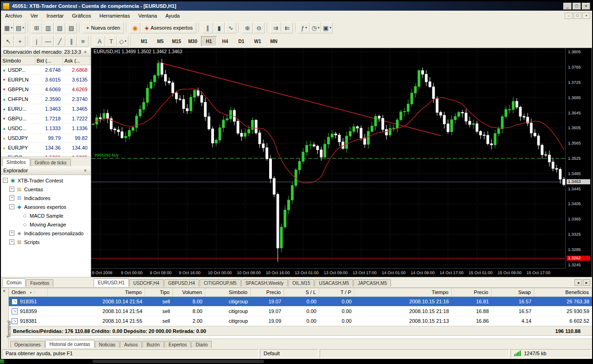  What do you see at coordinates (193, 41) in the screenshot?
I see `timeframe-m30: M30` at bounding box center [193, 41].